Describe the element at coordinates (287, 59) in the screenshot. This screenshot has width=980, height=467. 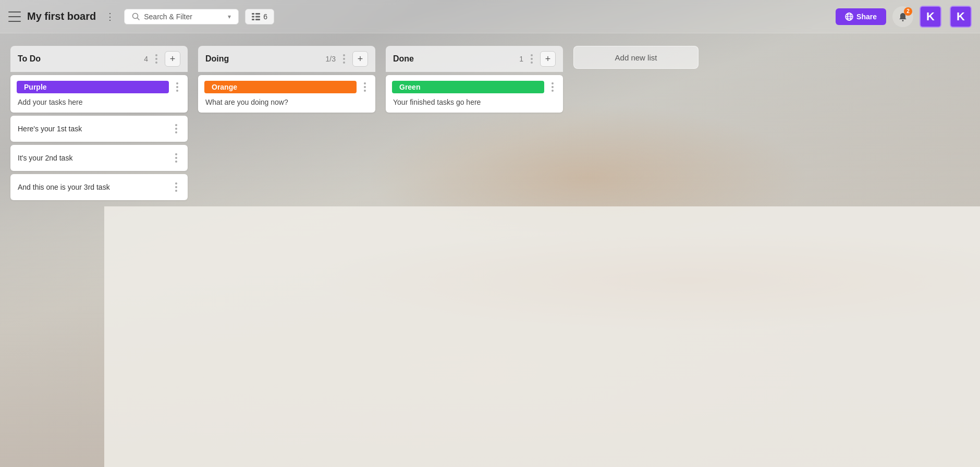
I see `list-doing-header: Doing 1/3 +` at that location.